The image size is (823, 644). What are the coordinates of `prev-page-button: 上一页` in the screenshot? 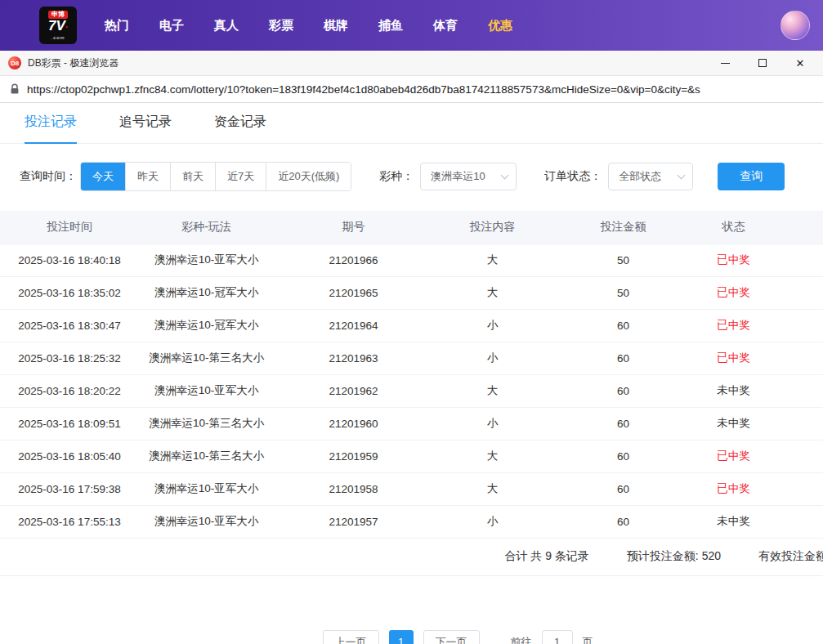 It's located at (351, 637).